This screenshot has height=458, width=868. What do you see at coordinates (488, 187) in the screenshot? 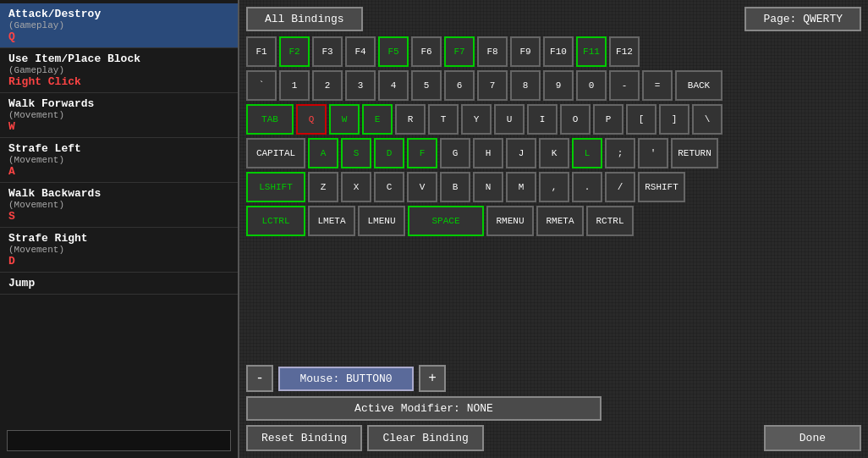
I see `key-n: N` at bounding box center [488, 187].